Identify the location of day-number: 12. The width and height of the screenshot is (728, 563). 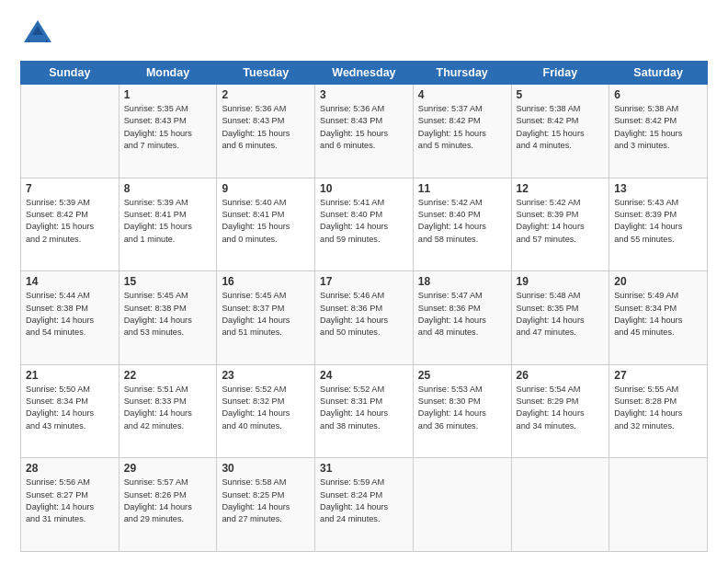
(561, 189).